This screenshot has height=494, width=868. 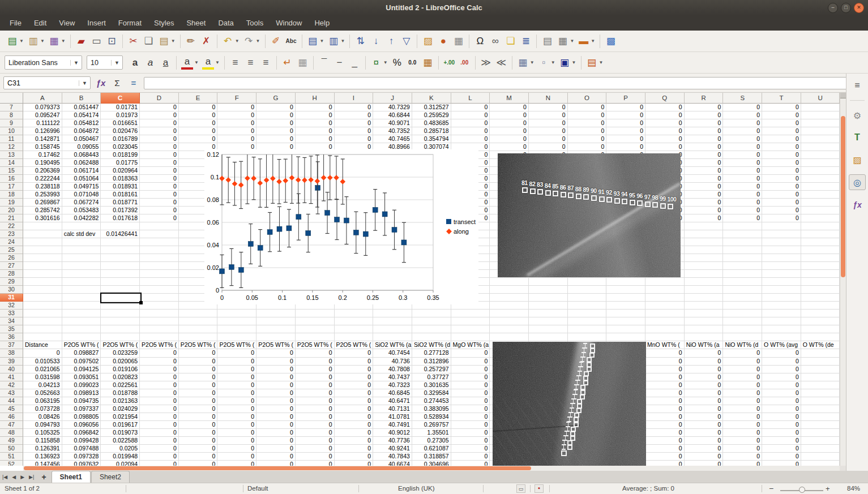 What do you see at coordinates (315, 115) in the screenshot?
I see `cell-H8: 0` at bounding box center [315, 115].